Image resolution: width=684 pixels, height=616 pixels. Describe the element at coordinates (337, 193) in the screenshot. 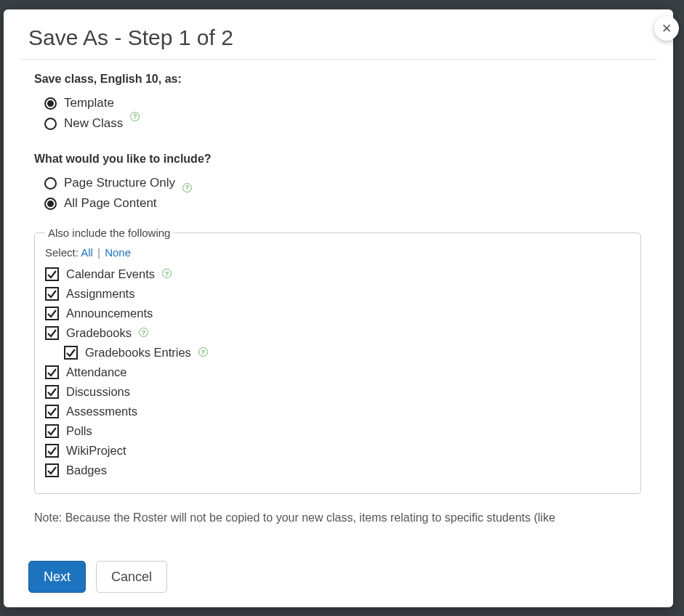

I see `include-radio-group: Page Structure Only ? All Page Content` at that location.